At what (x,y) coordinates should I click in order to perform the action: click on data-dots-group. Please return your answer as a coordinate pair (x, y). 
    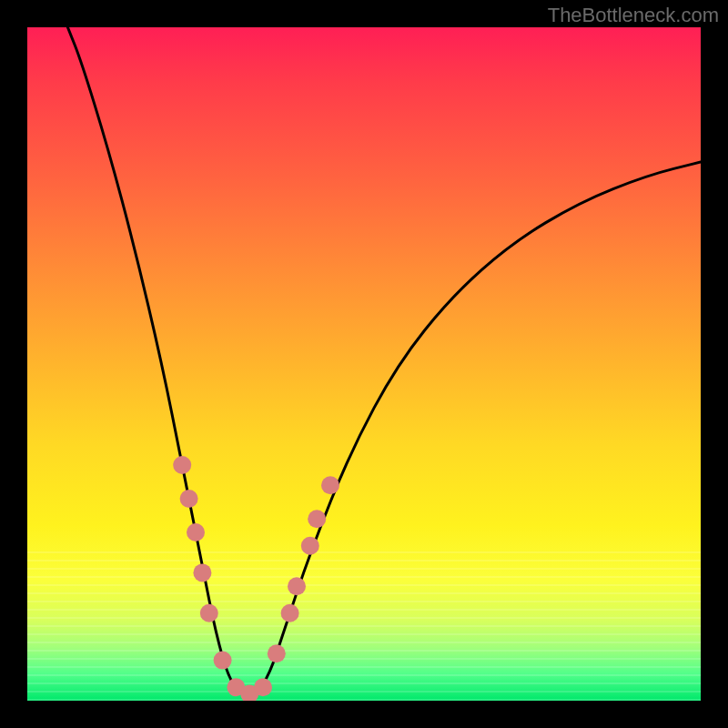
    Looking at the image, I should click on (257, 579).